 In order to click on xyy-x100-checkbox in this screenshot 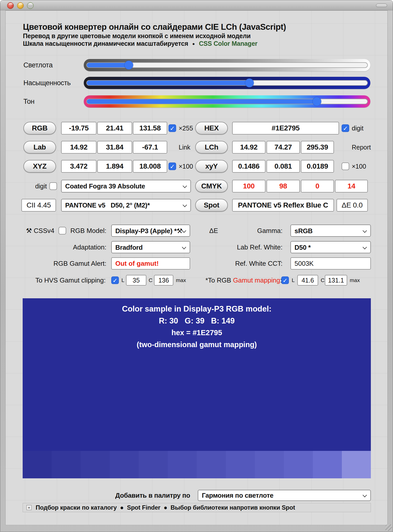, I will do `click(345, 166)`.